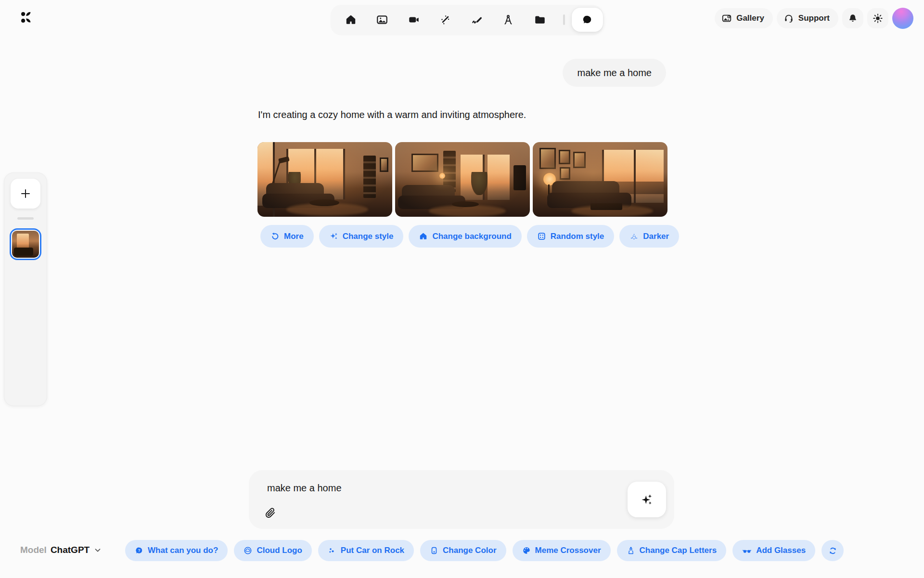 The width and height of the screenshot is (924, 578). I want to click on sidebar-divider, so click(26, 219).